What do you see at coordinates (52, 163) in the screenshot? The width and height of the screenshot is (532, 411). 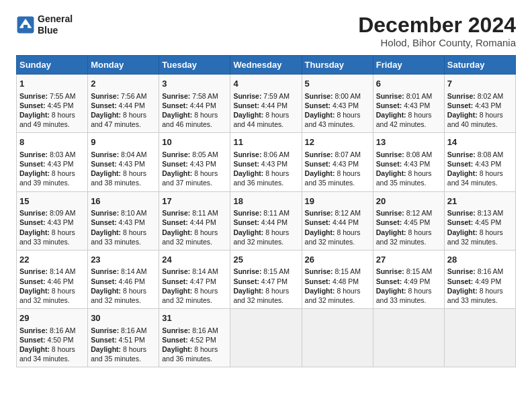 I see `calendar-day-cell: 8Sunrise: 8:03 AMSunset: 4:43 PMDaylight…` at bounding box center [52, 163].